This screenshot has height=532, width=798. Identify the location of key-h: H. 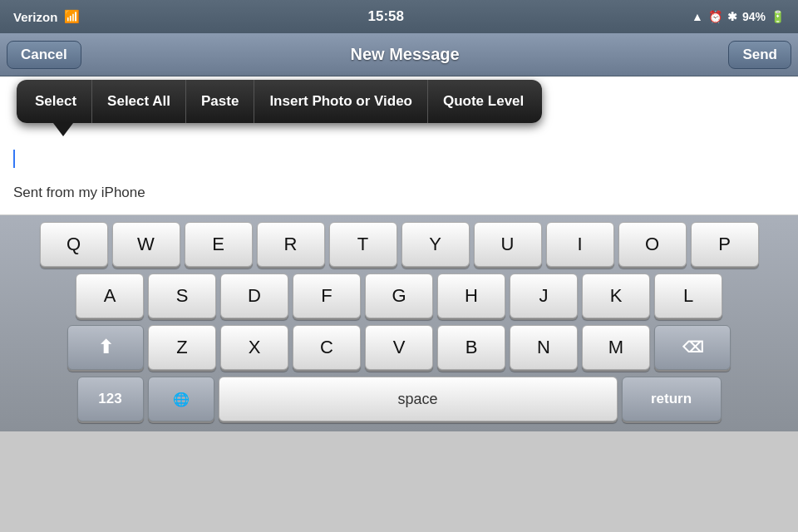
(471, 296).